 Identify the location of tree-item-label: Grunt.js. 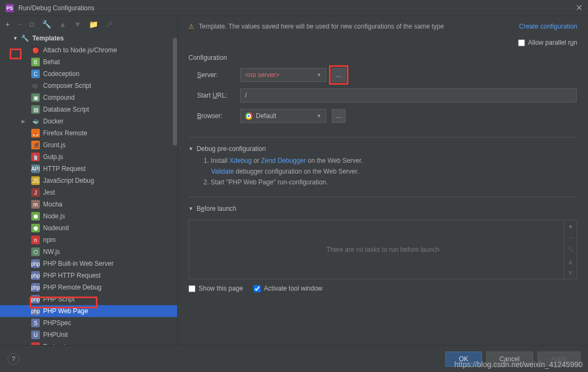
(54, 145).